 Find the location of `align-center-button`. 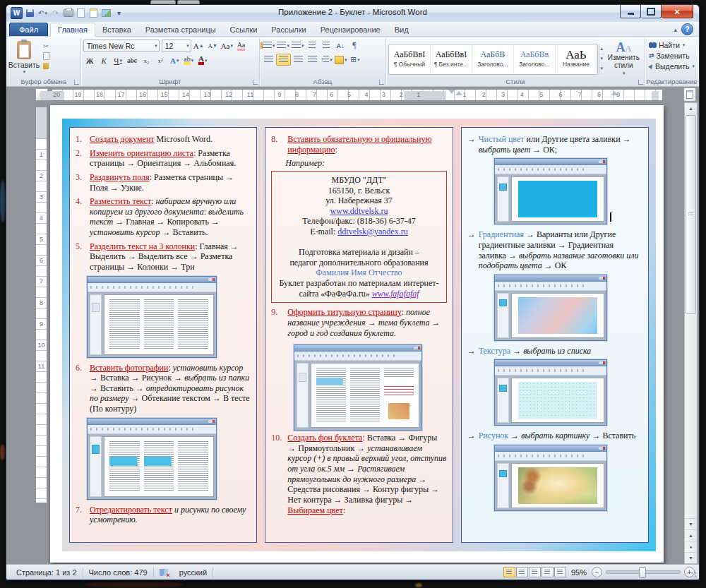

align-center-button is located at coordinates (284, 59).